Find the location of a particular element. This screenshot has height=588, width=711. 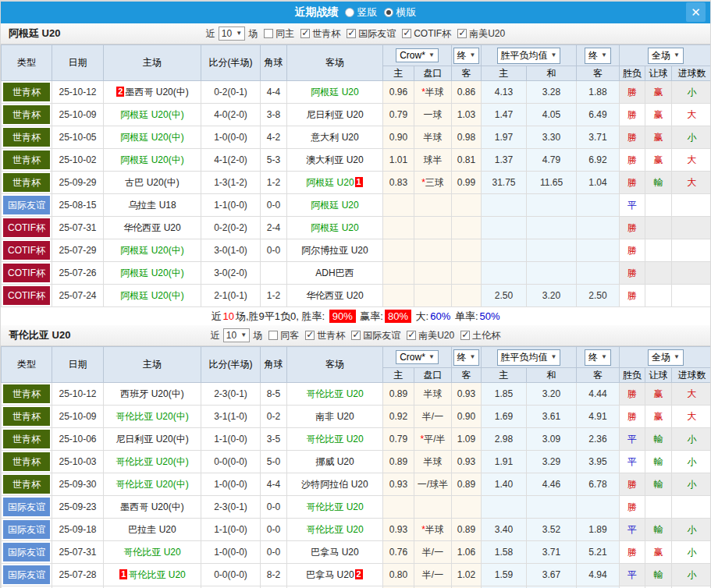

filters-bar: 近 10▼ 场 同客 世青杯 国际友谊 南美U20 土伦杯 is located at coordinates (356, 335).